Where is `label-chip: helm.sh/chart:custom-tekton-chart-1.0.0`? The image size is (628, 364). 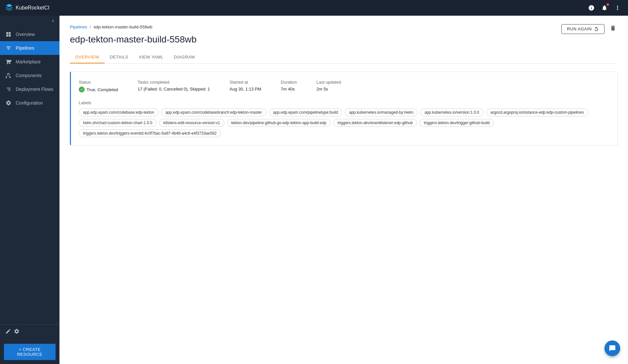
label-chip: helm.sh/chart:custom-tekton-chart-1.0.0 is located at coordinates (118, 123).